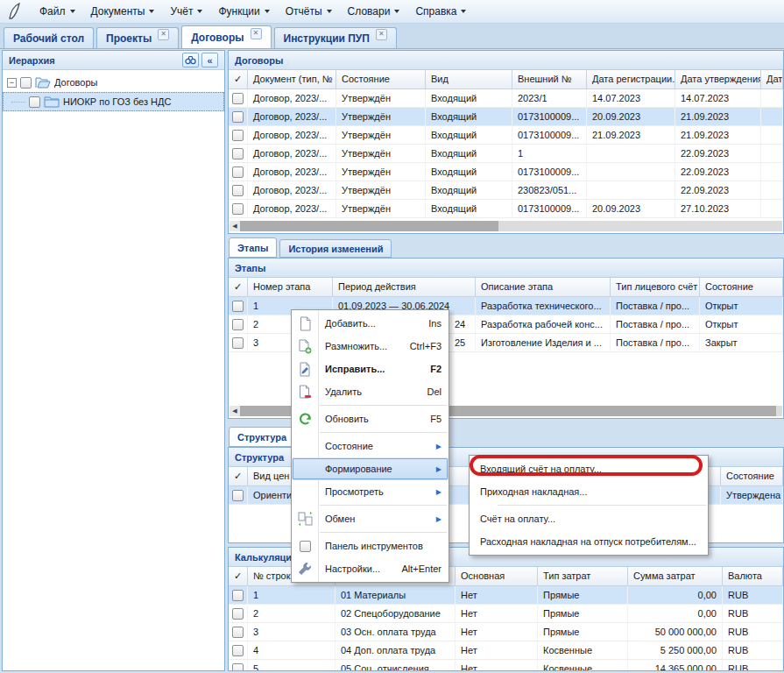 This screenshot has width=784, height=673. What do you see at coordinates (335, 249) in the screenshot?
I see `tab-history: История изменений` at bounding box center [335, 249].